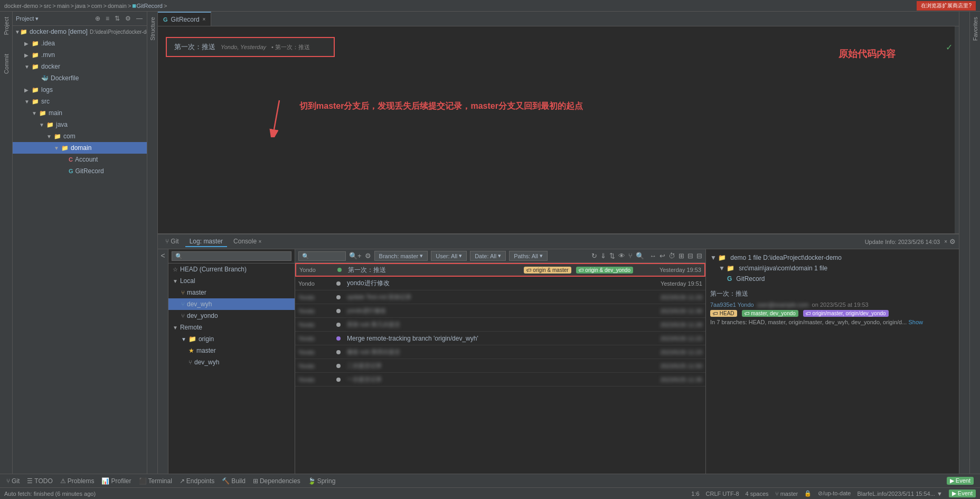 This screenshot has width=980, height=499. Describe the element at coordinates (63, 6) in the screenshot. I see `breadcrumb-item: main` at that location.